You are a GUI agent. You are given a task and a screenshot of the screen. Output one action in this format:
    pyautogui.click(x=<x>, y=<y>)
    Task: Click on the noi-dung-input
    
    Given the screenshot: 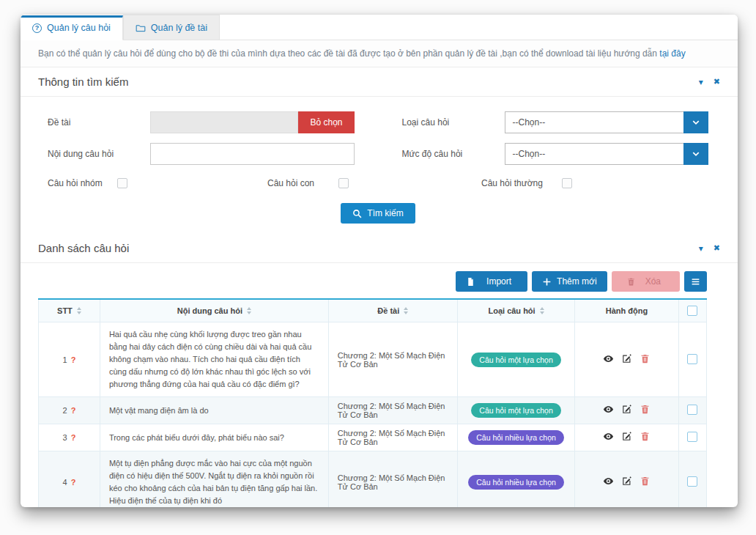 What is the action you would take?
    pyautogui.click(x=252, y=154)
    